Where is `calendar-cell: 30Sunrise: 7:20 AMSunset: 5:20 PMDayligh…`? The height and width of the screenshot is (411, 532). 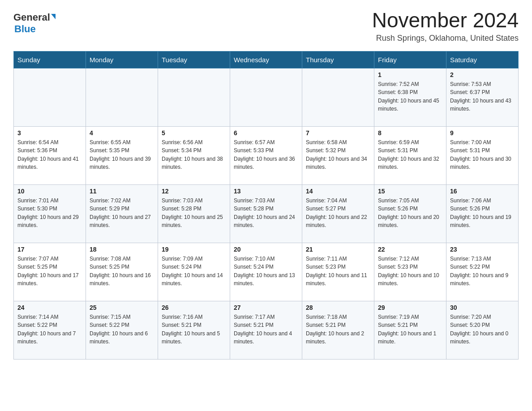 calendar-cell: 30Sunrise: 7:20 AMSunset: 5:20 PMDayligh… is located at coordinates (483, 330).